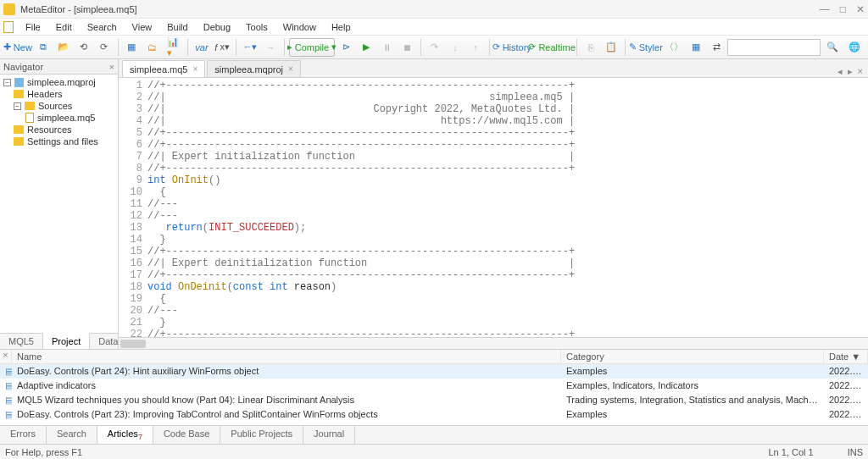  Describe the element at coordinates (104, 47) in the screenshot. I see `forward-nav-icon: ⟳` at that location.